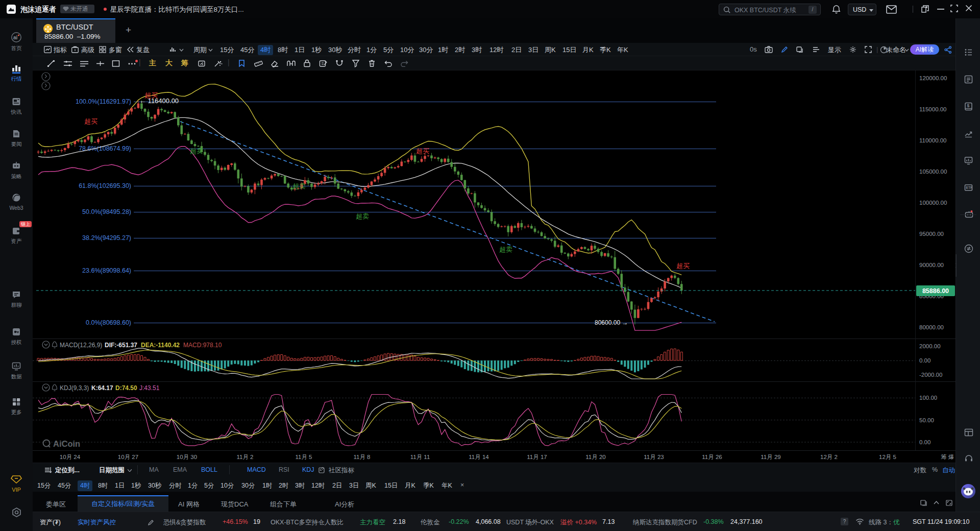 Image resolution: width=980 pixels, height=531 pixels. Describe the element at coordinates (128, 457) in the screenshot. I see `svg-text: 10月 27` at that location.